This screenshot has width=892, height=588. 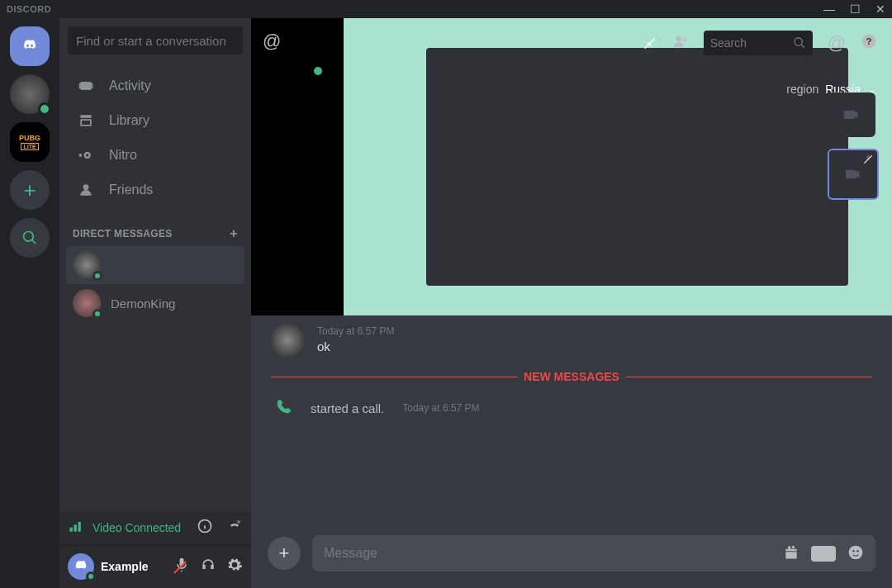 I want to click on new-dm-button: +, so click(x=234, y=234).